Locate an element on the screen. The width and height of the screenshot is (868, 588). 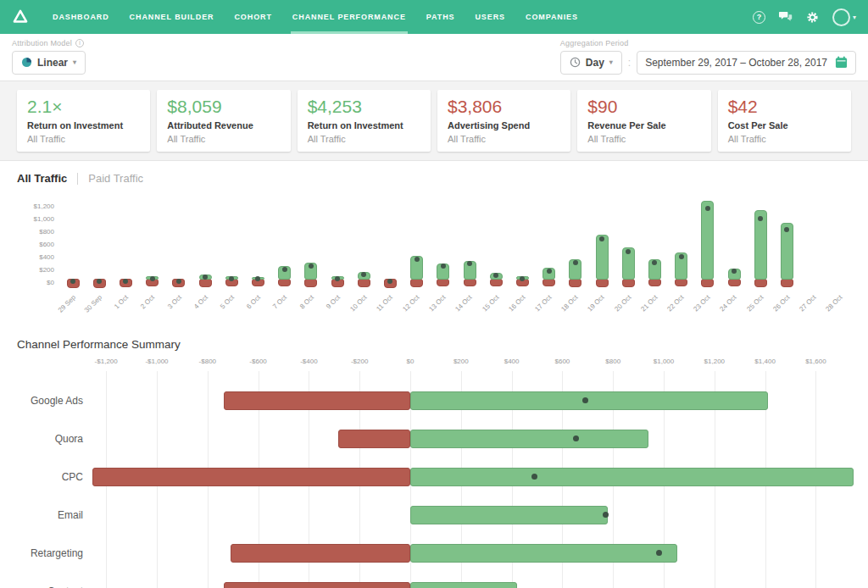
user-avatar: ▾ is located at coordinates (844, 17).